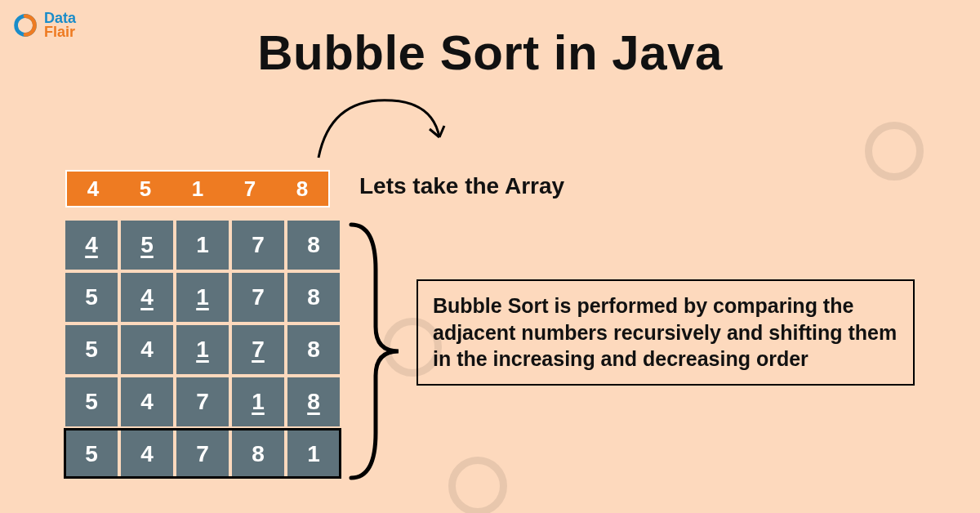  I want to click on array-cell: 7, so click(250, 189).